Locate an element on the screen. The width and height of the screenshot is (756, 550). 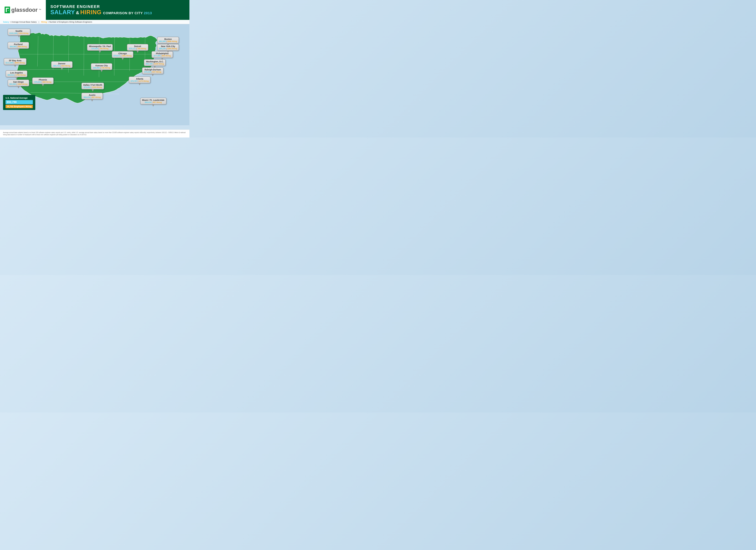
city-hiring: 905 Hiring is located at coordinates (166, 56).